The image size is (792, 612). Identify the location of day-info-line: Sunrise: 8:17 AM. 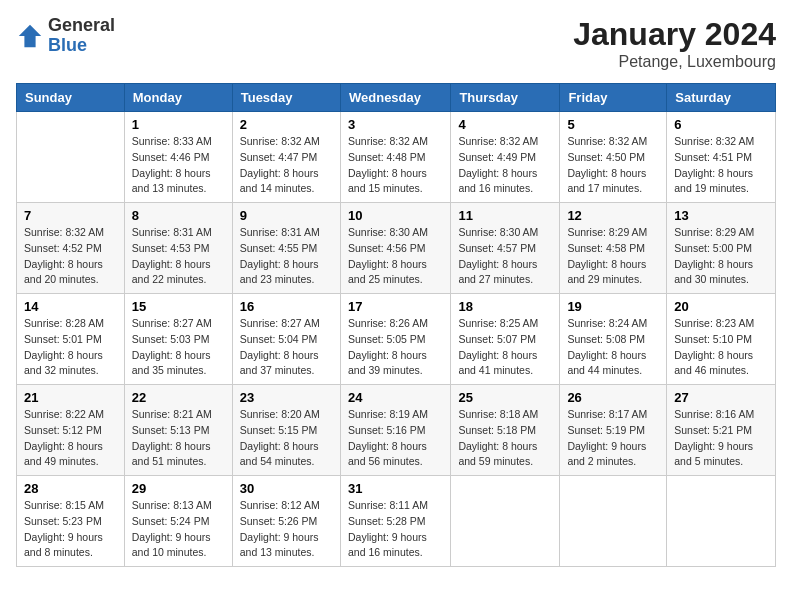
(607, 414).